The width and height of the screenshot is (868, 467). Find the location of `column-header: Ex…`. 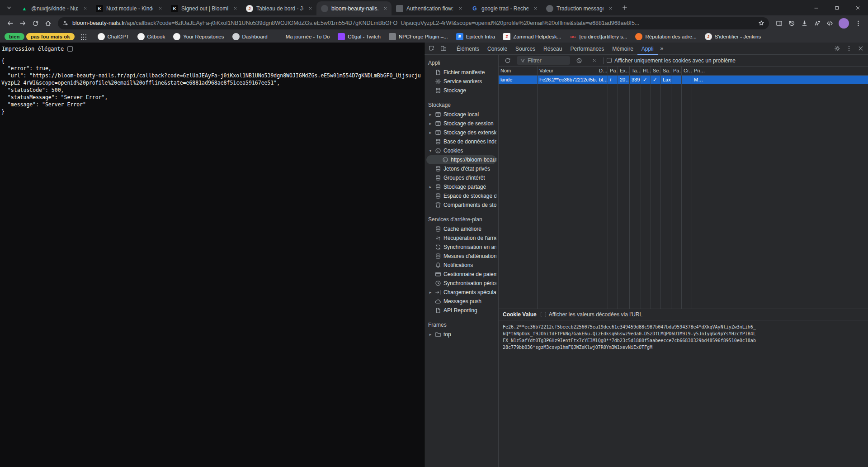

column-header: Ex… is located at coordinates (624, 71).